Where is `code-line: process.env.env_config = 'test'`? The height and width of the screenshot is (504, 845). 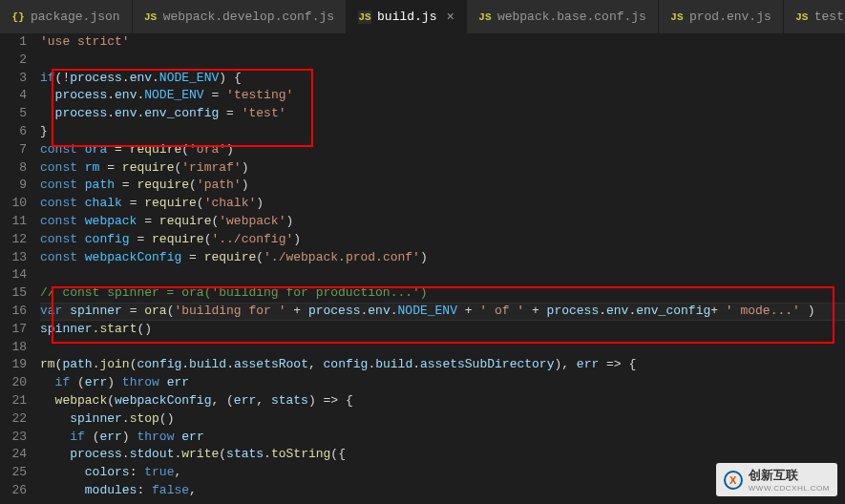
code-line: process.env.env_config = 'test' is located at coordinates (443, 115).